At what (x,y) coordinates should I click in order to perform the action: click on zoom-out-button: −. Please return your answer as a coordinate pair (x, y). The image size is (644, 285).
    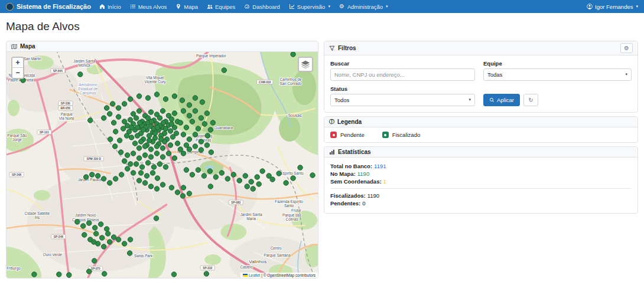
    Looking at the image, I should click on (18, 73).